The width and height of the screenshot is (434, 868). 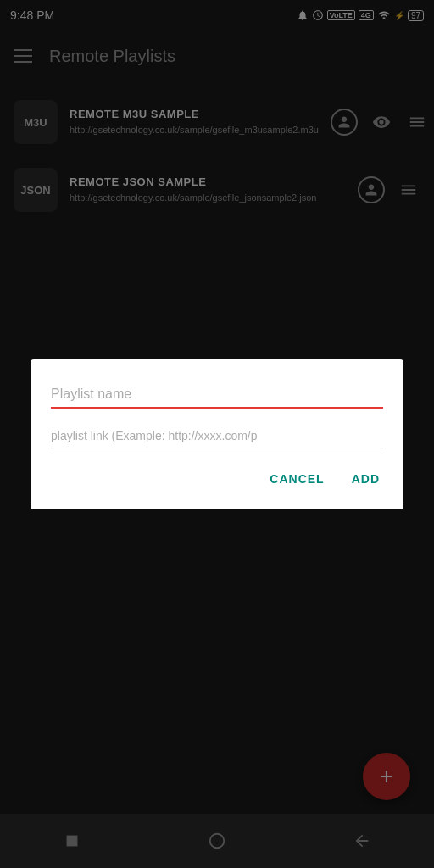 I want to click on name-input-group, so click(x=217, y=396).